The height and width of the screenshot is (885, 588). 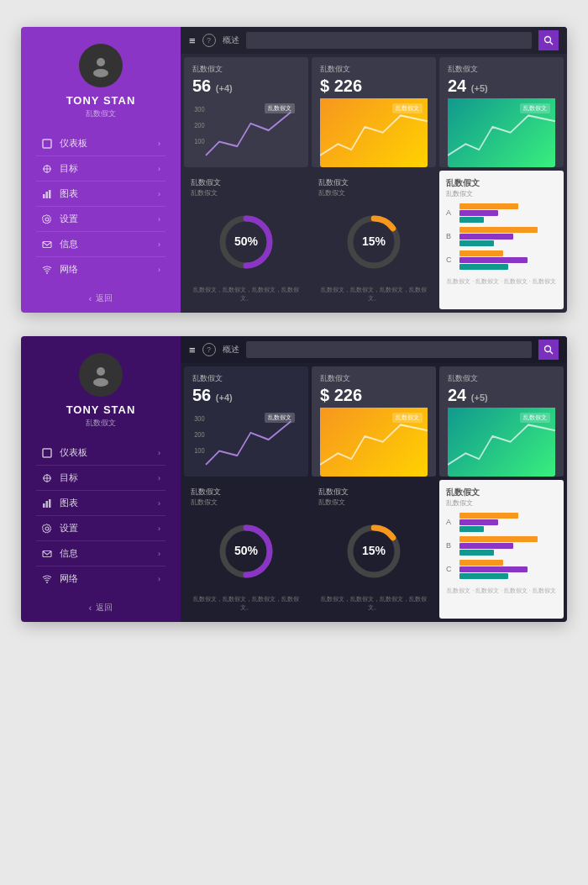 I want to click on avatar, so click(x=101, y=375).